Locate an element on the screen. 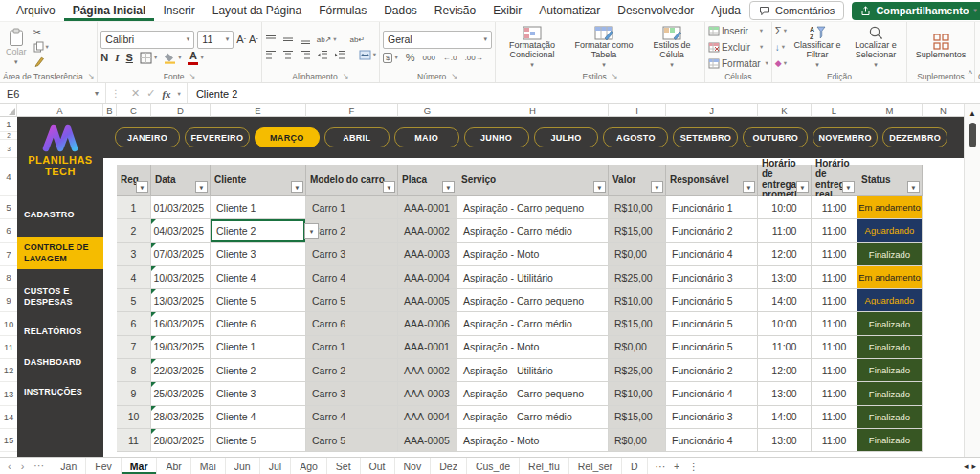  cell-h_prometido: 10:00 is located at coordinates (785, 208).